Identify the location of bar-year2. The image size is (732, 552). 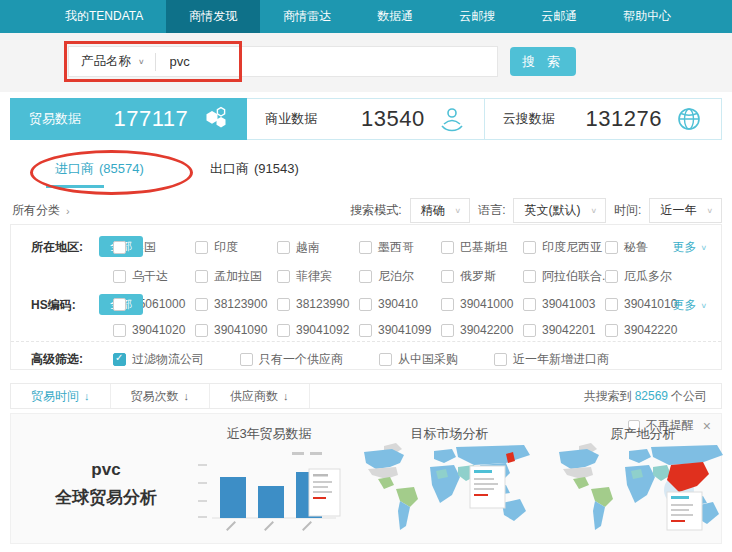
(271, 502).